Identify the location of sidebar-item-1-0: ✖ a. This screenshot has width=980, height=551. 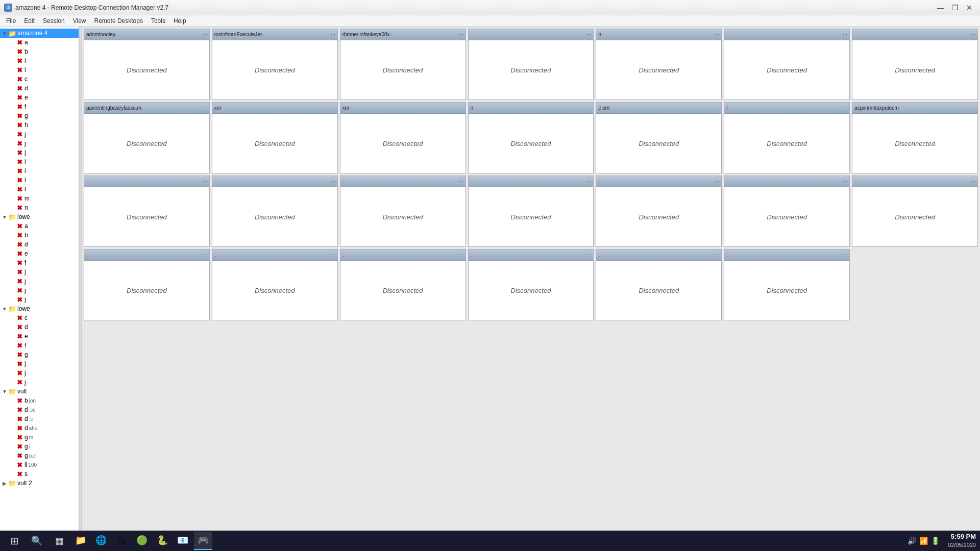
(43, 226).